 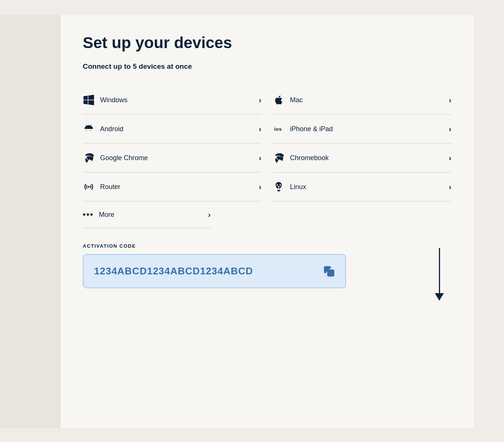 I want to click on chrome-chevron: ›, so click(x=260, y=158).